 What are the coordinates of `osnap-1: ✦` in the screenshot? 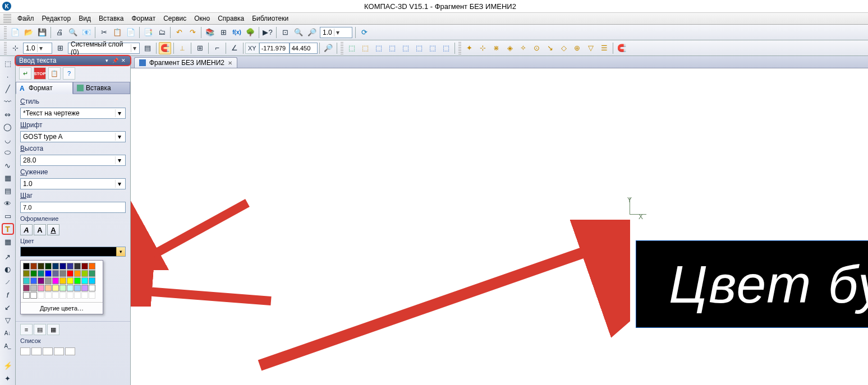 It's located at (470, 48).